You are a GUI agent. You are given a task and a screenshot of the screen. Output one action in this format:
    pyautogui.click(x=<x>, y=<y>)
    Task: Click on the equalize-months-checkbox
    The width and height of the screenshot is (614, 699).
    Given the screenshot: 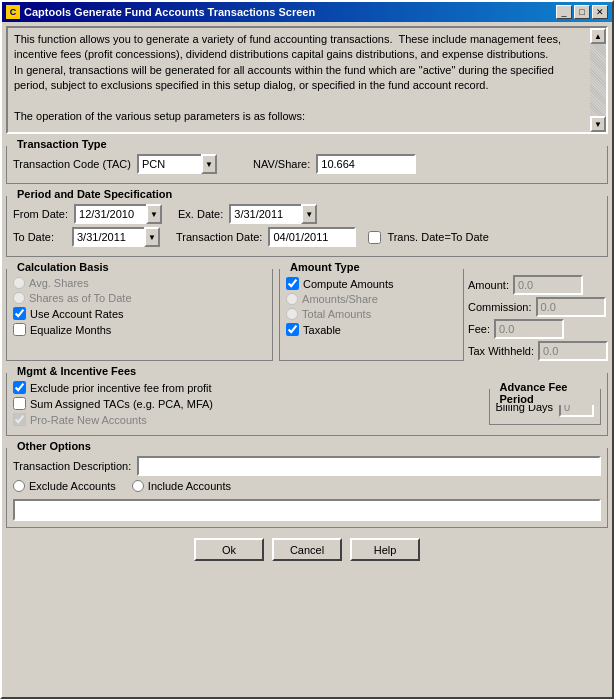 What is the action you would take?
    pyautogui.click(x=20, y=330)
    